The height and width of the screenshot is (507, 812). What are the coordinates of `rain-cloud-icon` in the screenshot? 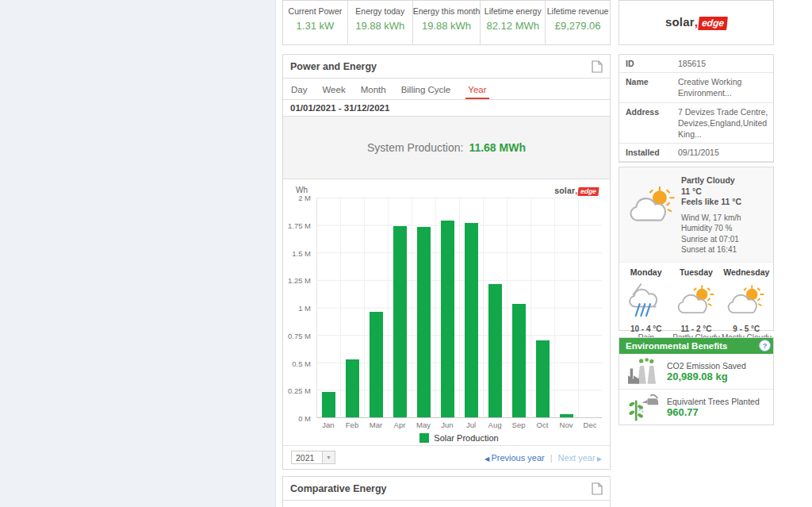 It's located at (646, 301).